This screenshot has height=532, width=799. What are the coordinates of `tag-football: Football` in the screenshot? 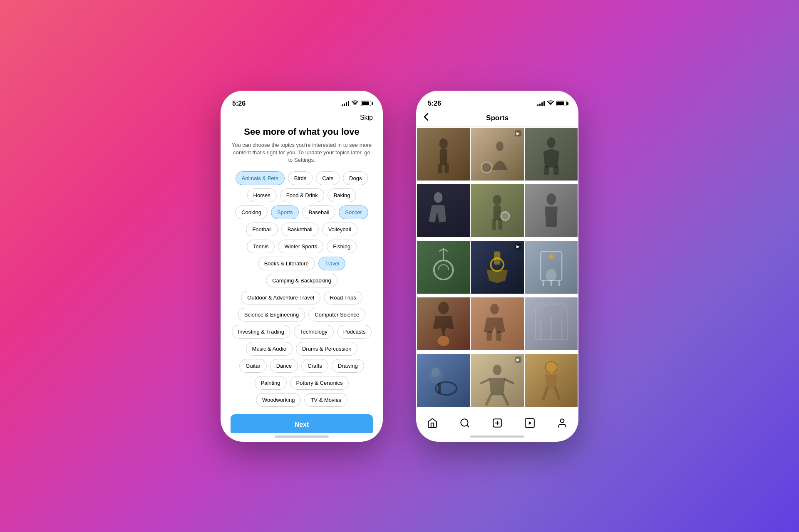 It's located at (262, 230).